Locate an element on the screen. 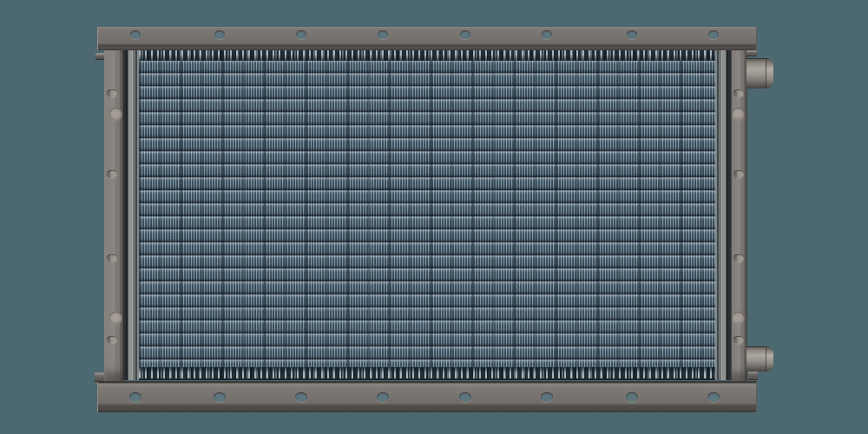 This screenshot has height=434, width=868. fin-bottom-edge-band is located at coordinates (428, 373).